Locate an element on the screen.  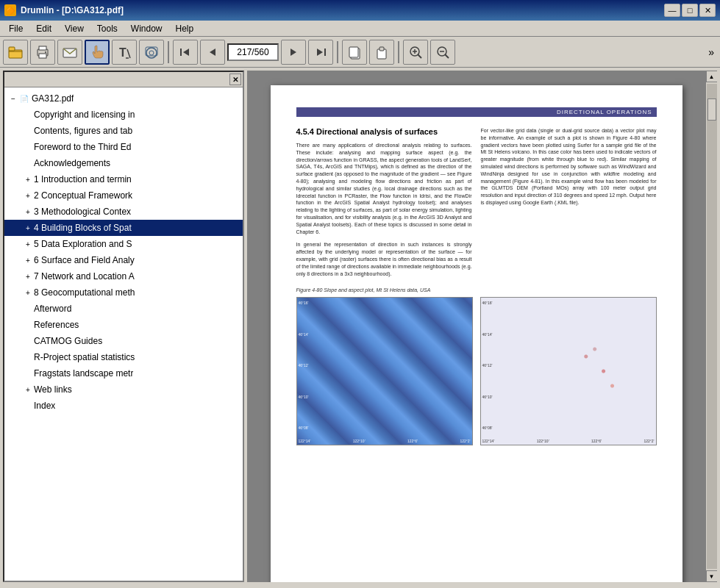
root-collapse-icon: − is located at coordinates (13, 98).